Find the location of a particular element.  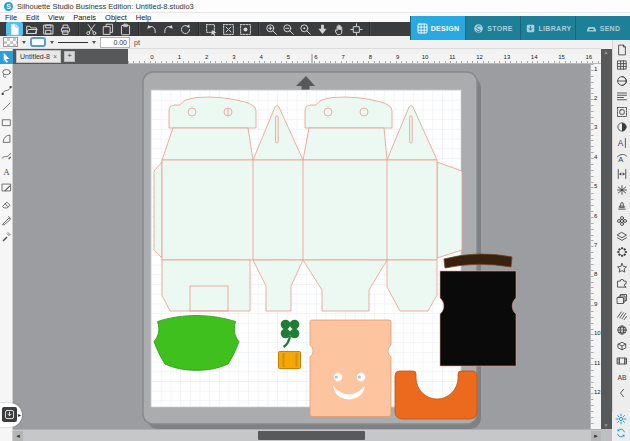

fill-style-caret-icon is located at coordinates (24, 42).